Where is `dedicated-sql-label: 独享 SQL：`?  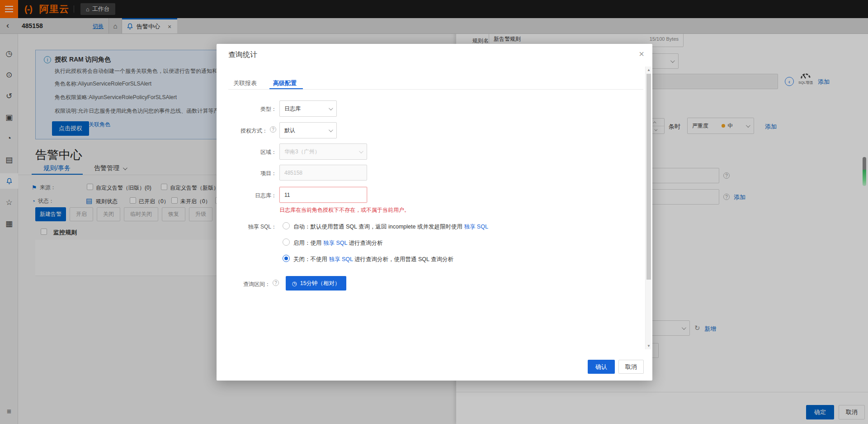
dedicated-sql-label: 独享 SQL： is located at coordinates (247, 227).